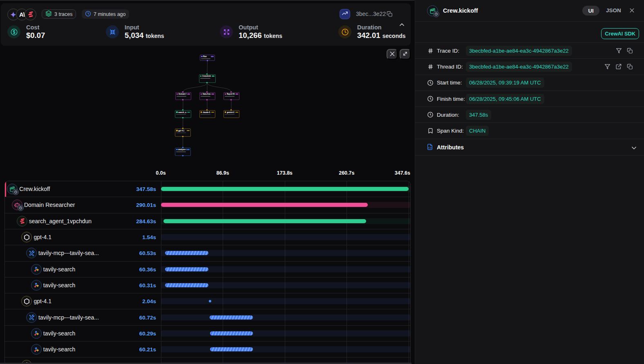 The width and height of the screenshot is (644, 364). I want to click on span-label: tavily-search, so click(60, 349).